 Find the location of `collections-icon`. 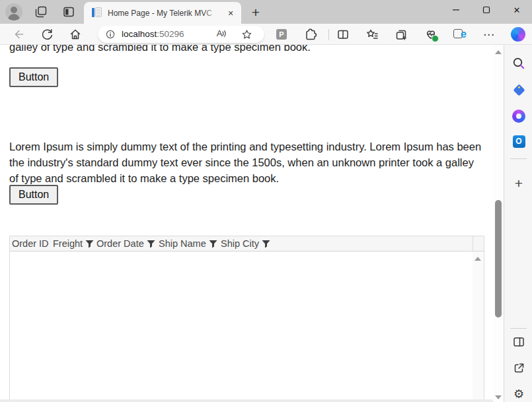

collections-icon is located at coordinates (401, 34).